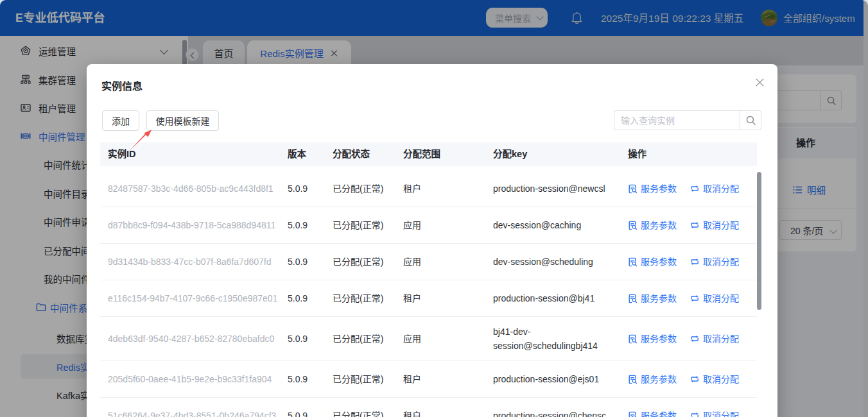  I want to click on instance-search-button, so click(751, 121).